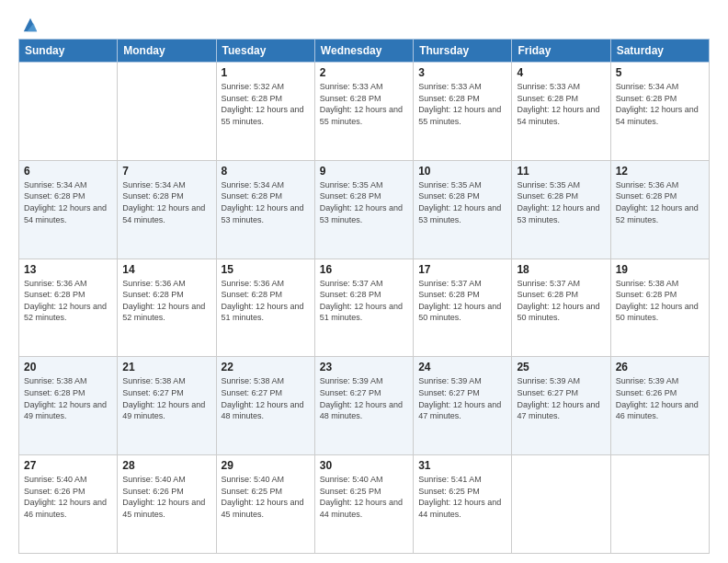 The image size is (728, 563). I want to click on calendar-cell: 23Sunrise: 5:39 AM Sunset: 6:27 PM Dayli…, so click(364, 407).